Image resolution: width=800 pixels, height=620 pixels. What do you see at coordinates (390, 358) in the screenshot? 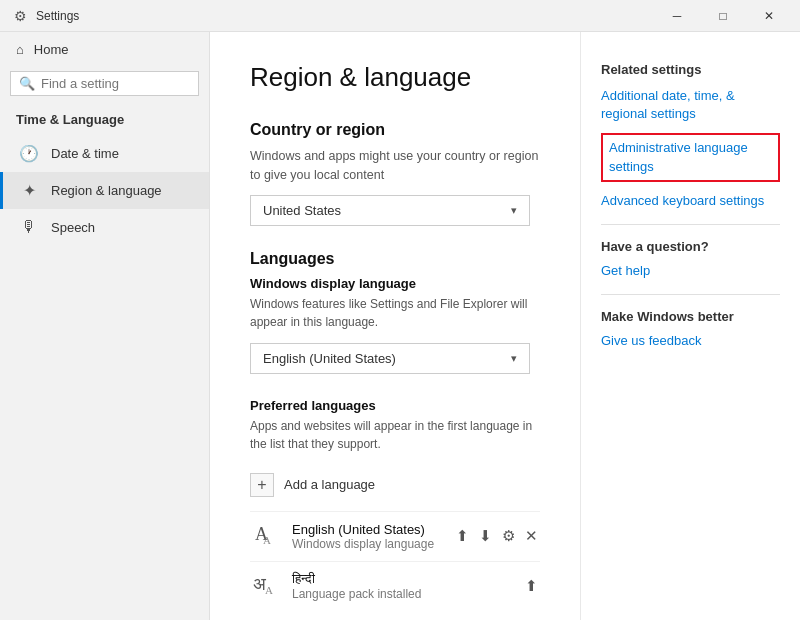
I see `display-language-dropdown: English (United States) ▾` at bounding box center [390, 358].